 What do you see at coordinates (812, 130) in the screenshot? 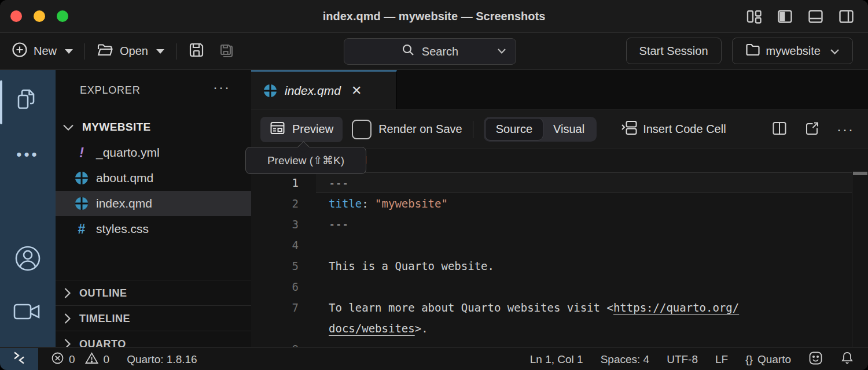
I see `open-external-icon` at bounding box center [812, 130].